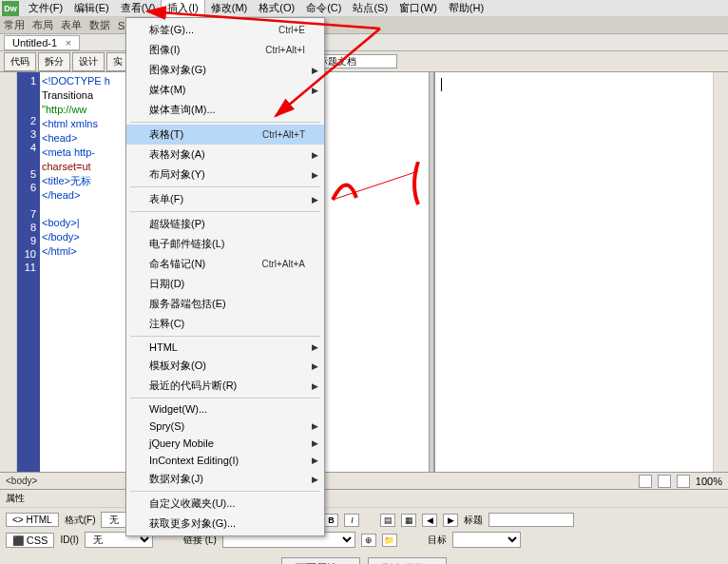 The image size is (728, 564). I want to click on props-html-button: <> HTML, so click(32, 519).